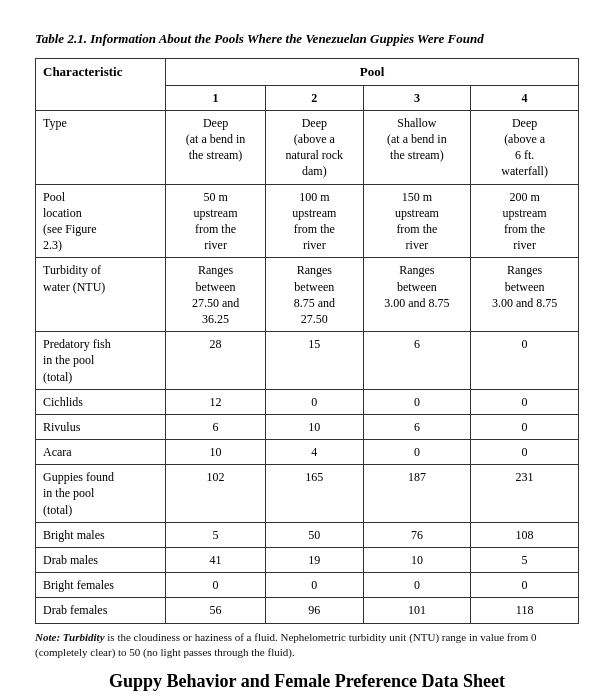  Describe the element at coordinates (101, 534) in the screenshot. I see `characteristic-cell: Bright males` at that location.